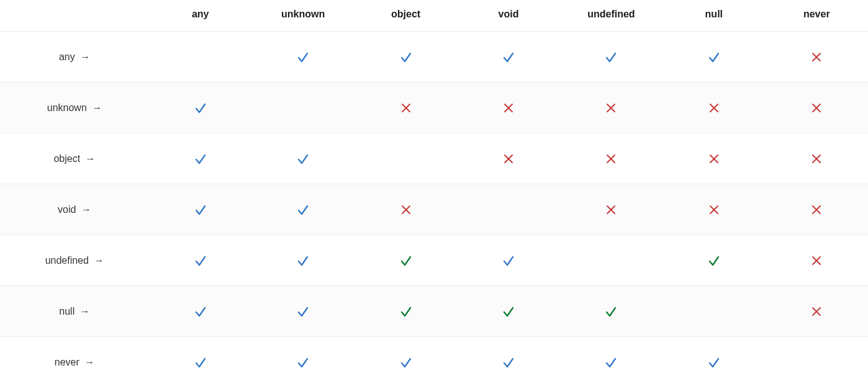 This screenshot has width=868, height=386. I want to click on row-header-label: never, so click(67, 362).